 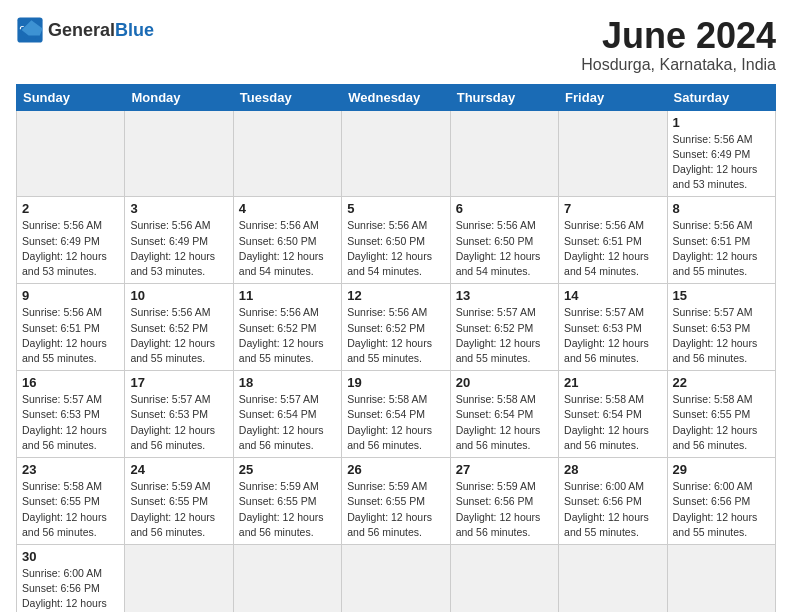 What do you see at coordinates (396, 296) in the screenshot?
I see `day-number: 12` at bounding box center [396, 296].